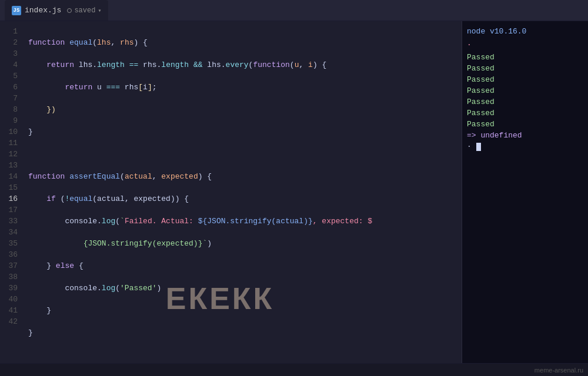 This screenshot has width=588, height=376. Describe the element at coordinates (242, 199) in the screenshot. I see `code-line-8: if (!equal(actual, expected)) {` at that location.